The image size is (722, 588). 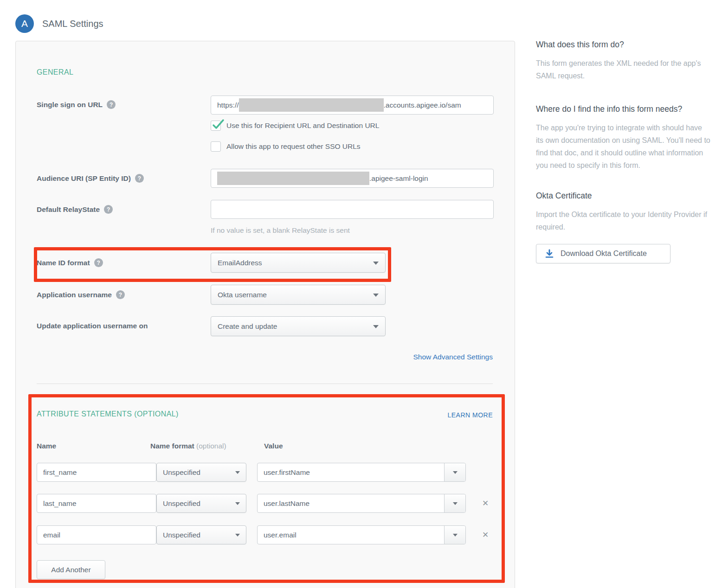 What do you see at coordinates (351, 504) in the screenshot?
I see `attr-value-text: user.lastName` at bounding box center [351, 504].